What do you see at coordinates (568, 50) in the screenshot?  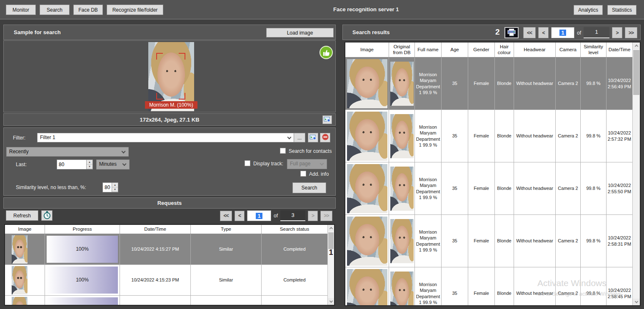 I see `column-header: Camera` at bounding box center [568, 50].